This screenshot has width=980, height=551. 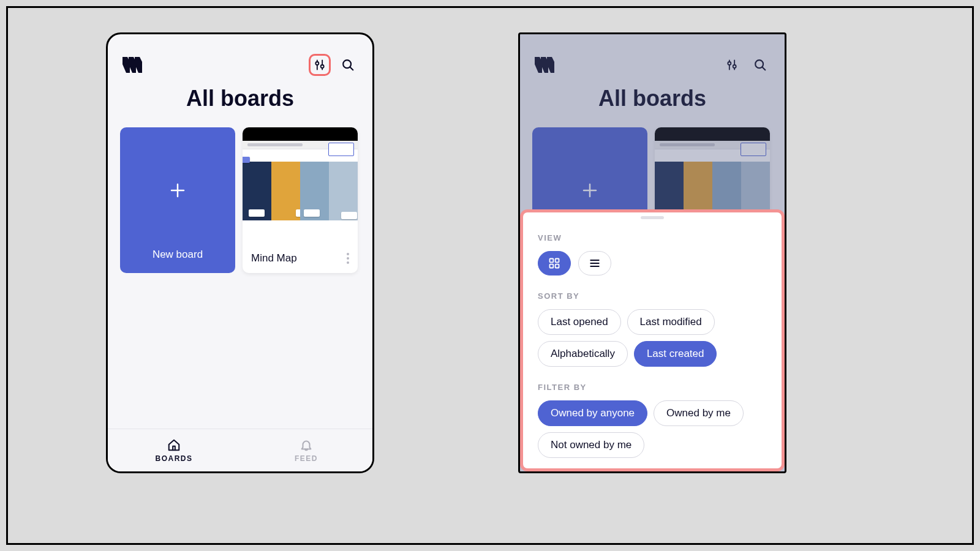 What do you see at coordinates (348, 258) in the screenshot?
I see `kebab-menu-icon` at bounding box center [348, 258].